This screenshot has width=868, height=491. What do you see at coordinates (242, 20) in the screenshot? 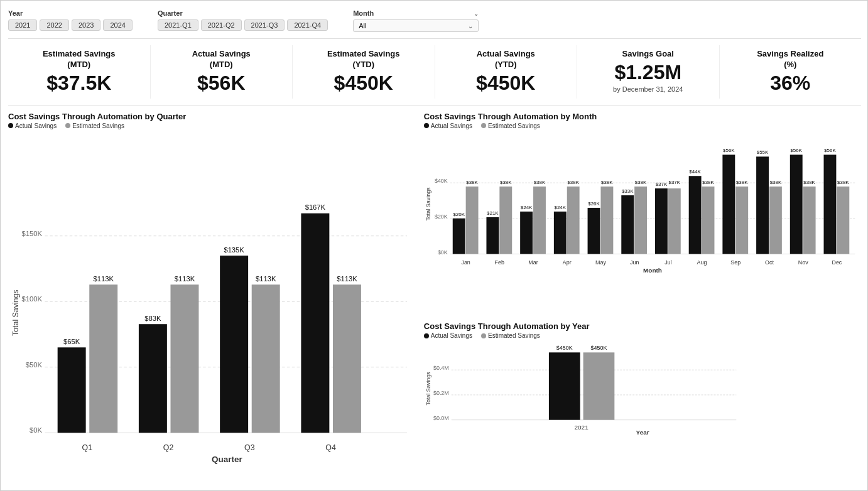
I see `quarter-filter: Quarter 2021-Q1 2021-Q2 2021-Q3 2021-Q4` at bounding box center [242, 20].